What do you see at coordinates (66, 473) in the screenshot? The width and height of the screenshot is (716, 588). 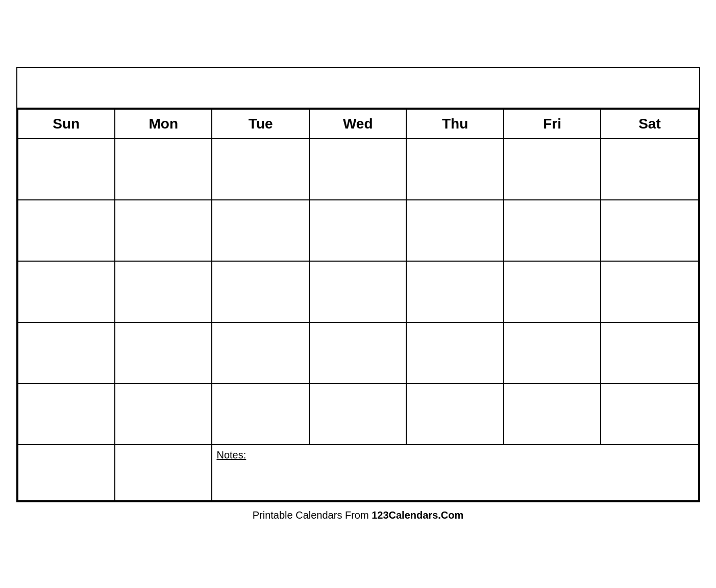 I see `day-cell-notes-sun` at bounding box center [66, 473].